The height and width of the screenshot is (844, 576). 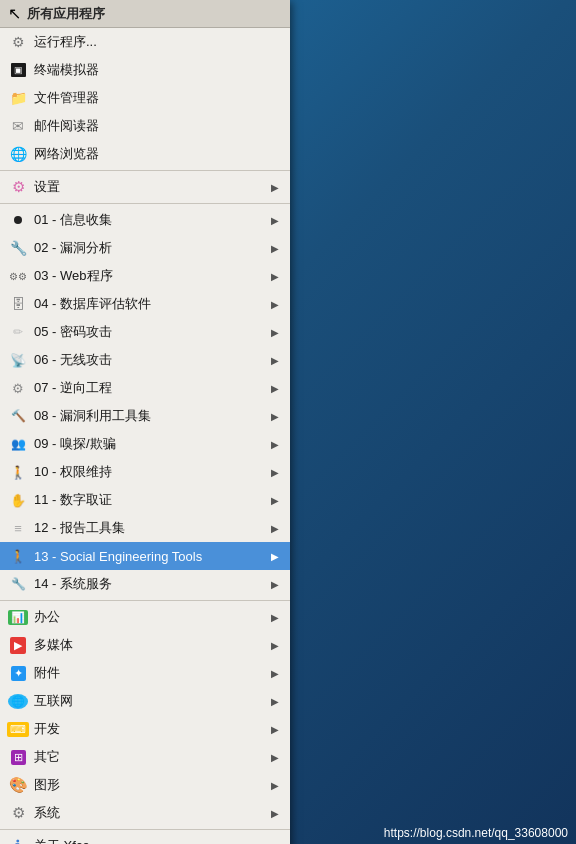 What do you see at coordinates (145, 360) in the screenshot?
I see `menu-item-cat-06: 📡 06 - 无线攻击 ▶` at bounding box center [145, 360].